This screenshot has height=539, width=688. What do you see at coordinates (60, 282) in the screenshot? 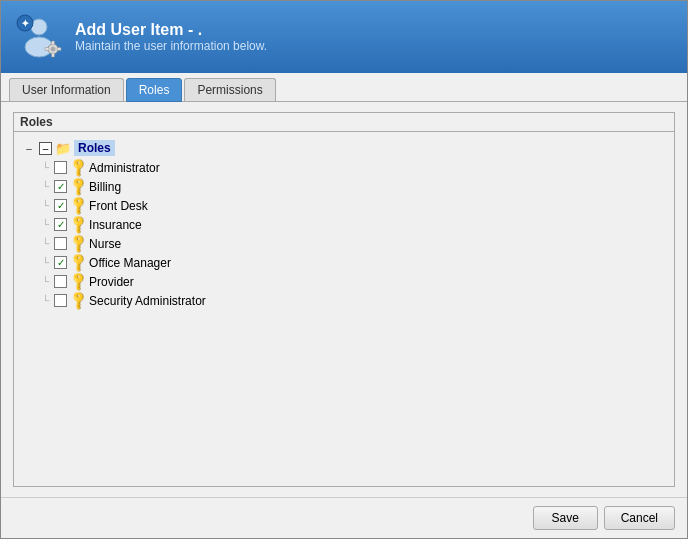
I see `checkbox-provider` at bounding box center [60, 282].